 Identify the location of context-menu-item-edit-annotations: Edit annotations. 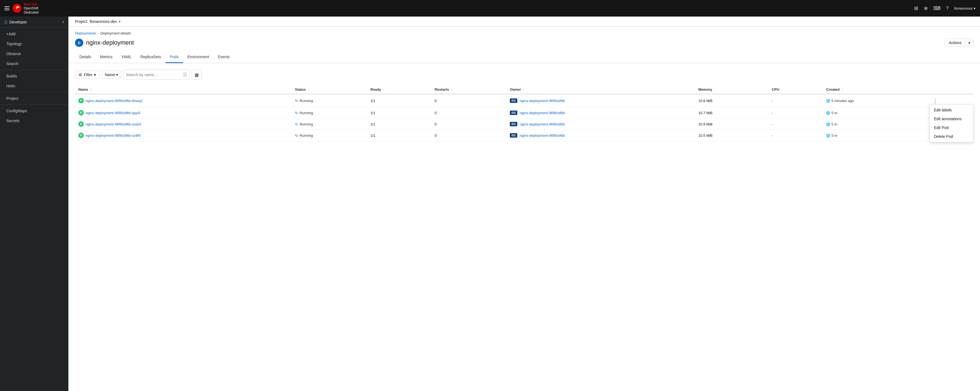
(951, 119).